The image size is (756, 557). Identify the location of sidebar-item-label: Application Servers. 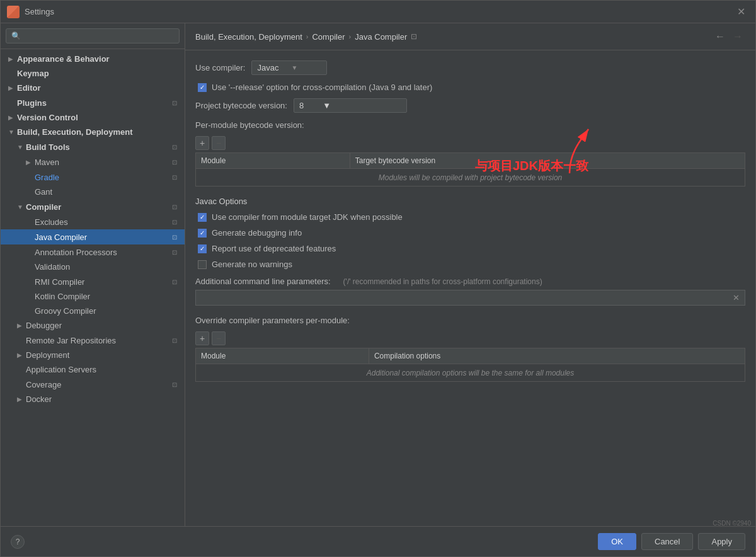
(103, 369).